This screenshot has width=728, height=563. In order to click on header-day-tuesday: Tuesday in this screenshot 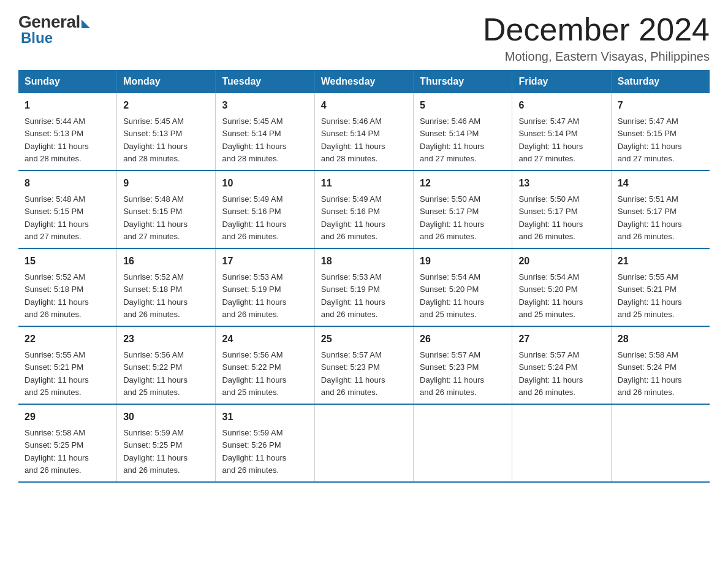, I will do `click(265, 82)`.